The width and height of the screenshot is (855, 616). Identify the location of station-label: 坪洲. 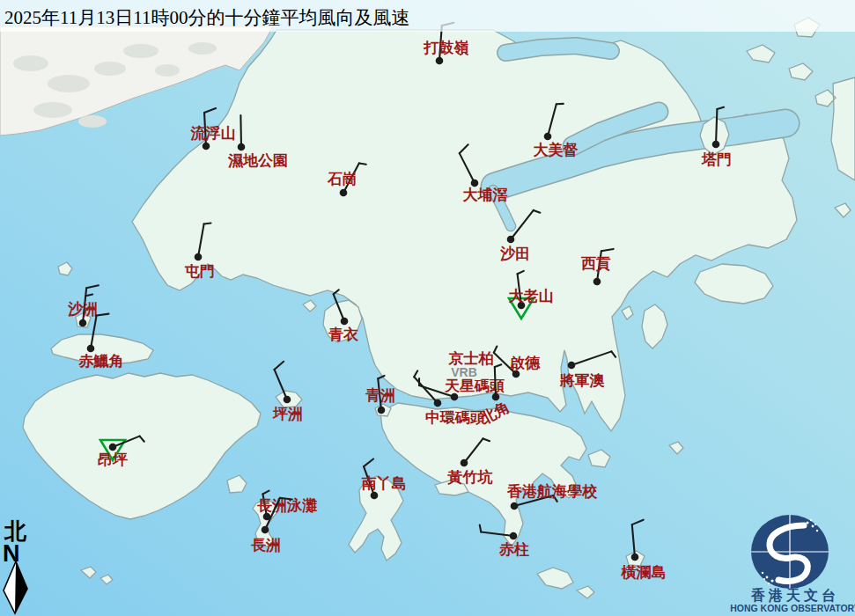
(287, 414).